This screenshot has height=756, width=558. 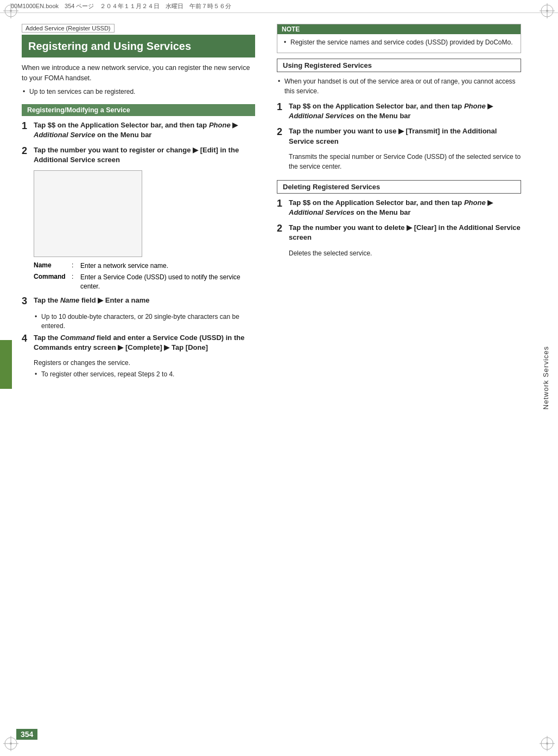 I want to click on step-4-bullet: To register other services, repeat Steps…, so click(x=138, y=374).